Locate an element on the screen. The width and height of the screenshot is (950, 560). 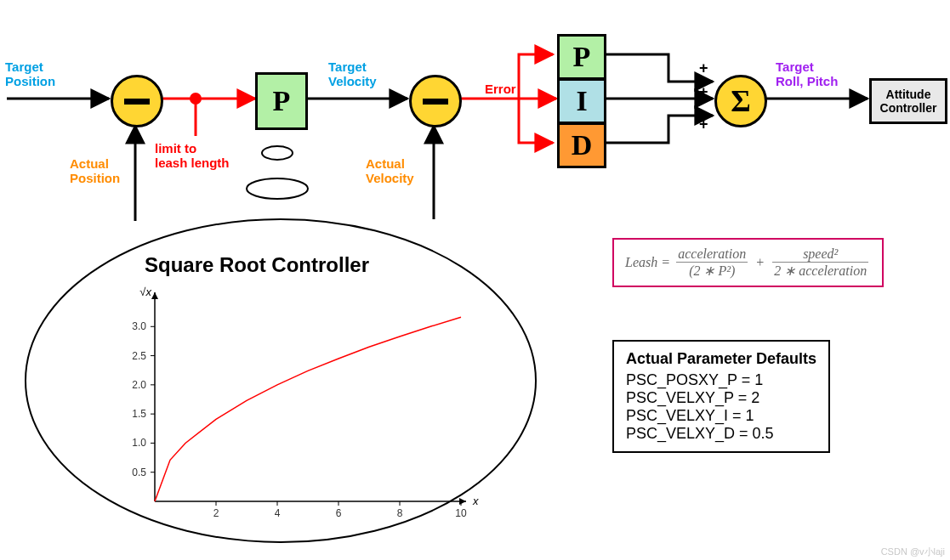
parameter-line: PSC_VELXY_I = 1 is located at coordinates (721, 416).